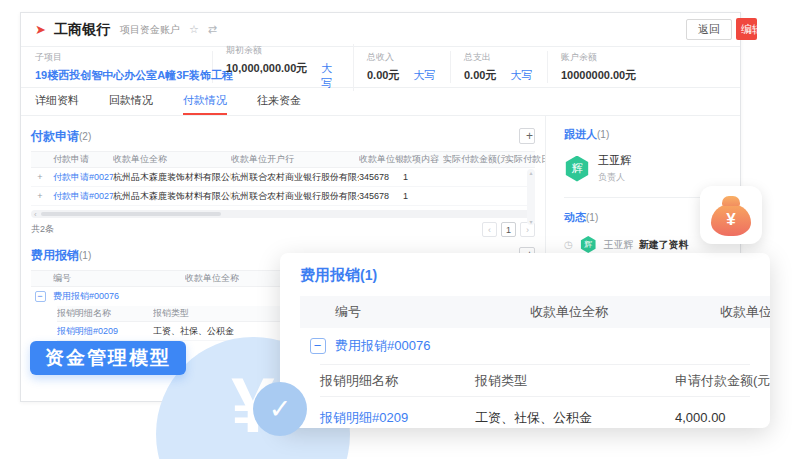 Image resolution: width=792 pixels, height=459 pixels. What do you see at coordinates (205, 102) in the screenshot?
I see `tab-payments: 付款情况` at bounding box center [205, 102].